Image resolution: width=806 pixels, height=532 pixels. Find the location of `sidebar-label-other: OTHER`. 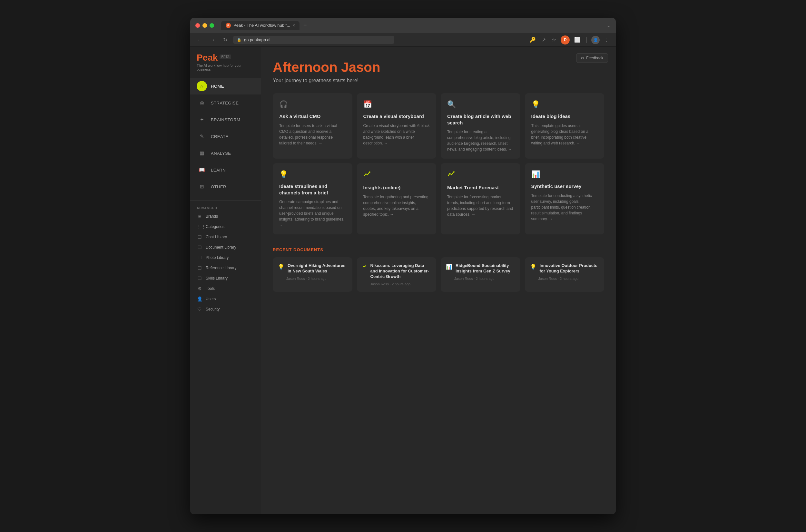

sidebar-label-other: OTHER is located at coordinates (218, 187).